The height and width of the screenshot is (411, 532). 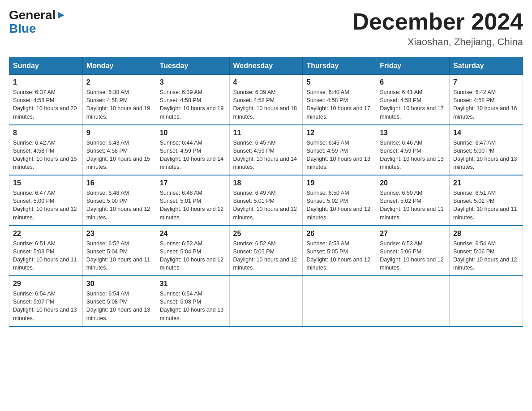 I want to click on calendar-cell: 15Sunrise: 6:47 AMSunset: 5:00 PMDayligh…, so click(x=46, y=201).